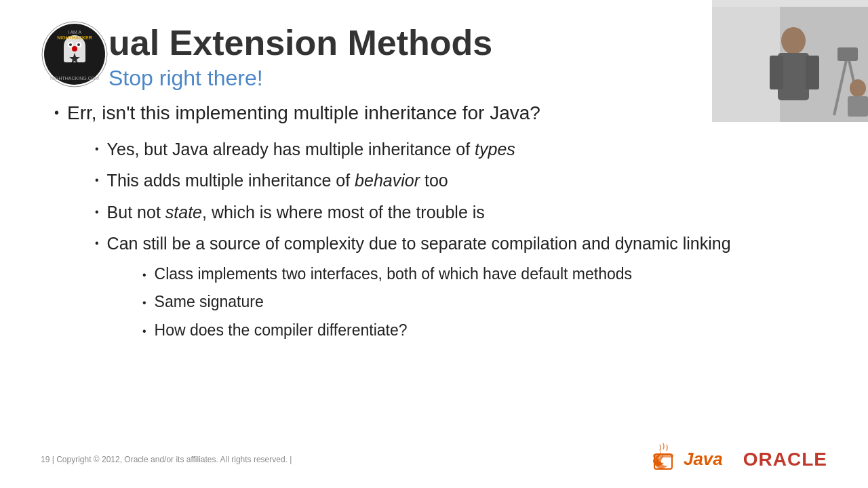  What do you see at coordinates (441, 302) in the screenshot?
I see `bullet-item: • Same signature` at bounding box center [441, 302].